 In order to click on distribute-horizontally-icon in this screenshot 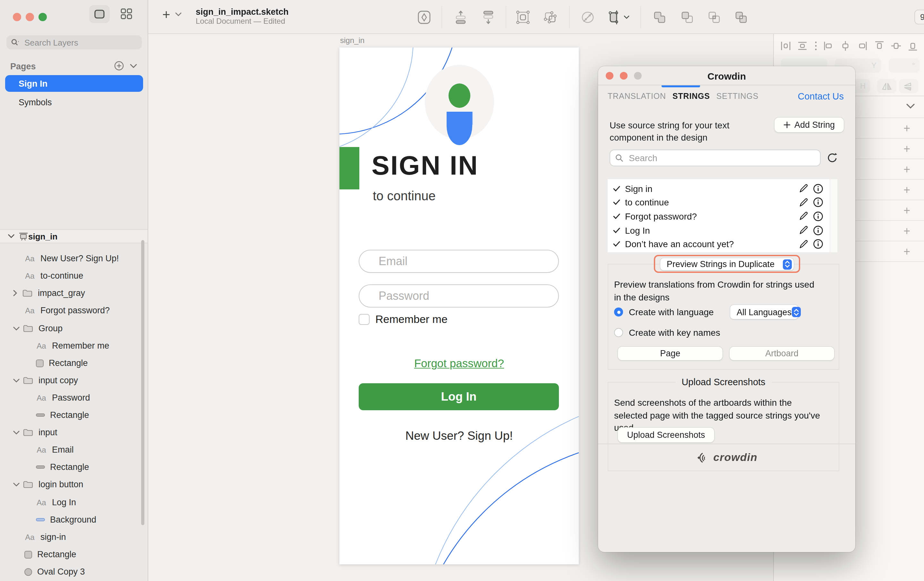, I will do `click(786, 45)`.